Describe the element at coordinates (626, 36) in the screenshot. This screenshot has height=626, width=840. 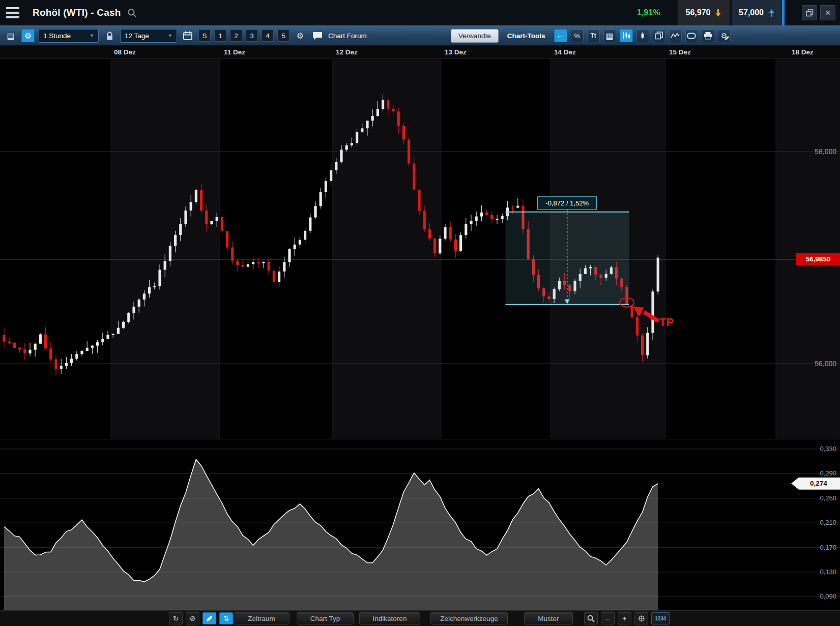
I see `candles-icon` at that location.